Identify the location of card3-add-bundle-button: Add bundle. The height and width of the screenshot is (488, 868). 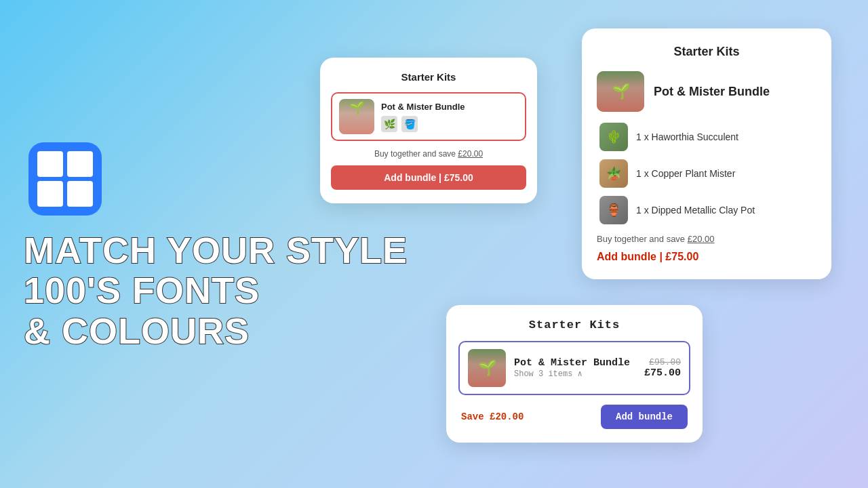
(644, 417).